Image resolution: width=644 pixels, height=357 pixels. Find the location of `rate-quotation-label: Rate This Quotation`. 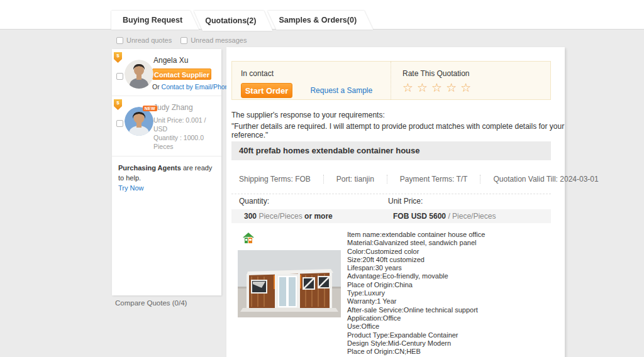

rate-quotation-label: Rate This Quotation is located at coordinates (477, 74).